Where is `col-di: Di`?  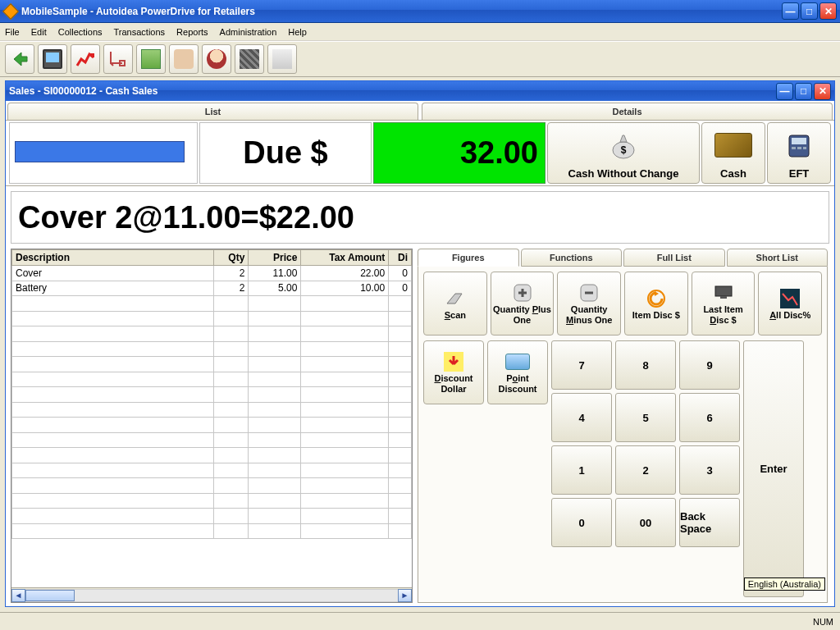 col-di: Di is located at coordinates (400, 258).